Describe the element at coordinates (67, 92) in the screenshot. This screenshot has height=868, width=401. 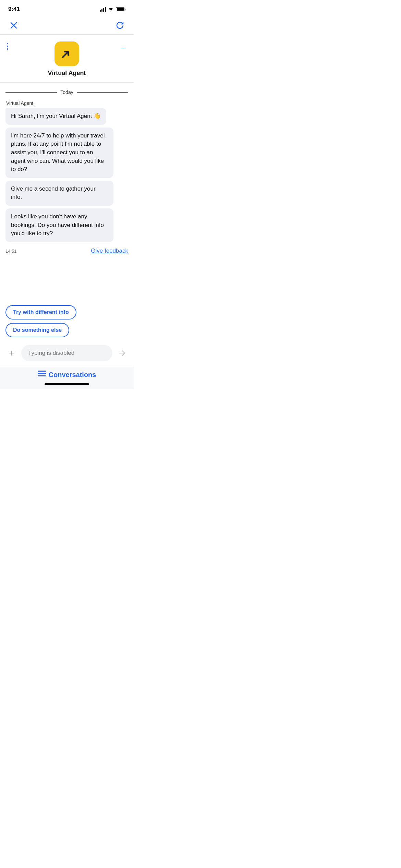
I see `today-divider: Today` at that location.